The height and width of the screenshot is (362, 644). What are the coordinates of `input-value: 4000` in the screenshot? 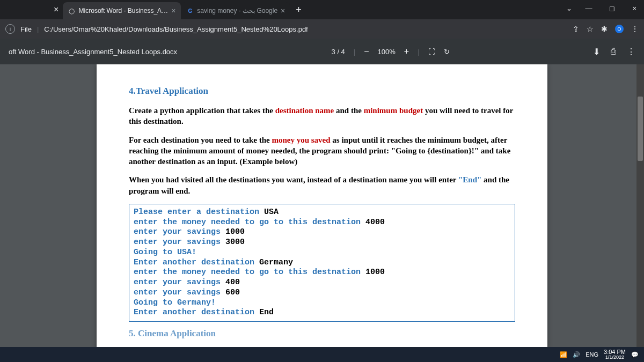 It's located at (375, 222).